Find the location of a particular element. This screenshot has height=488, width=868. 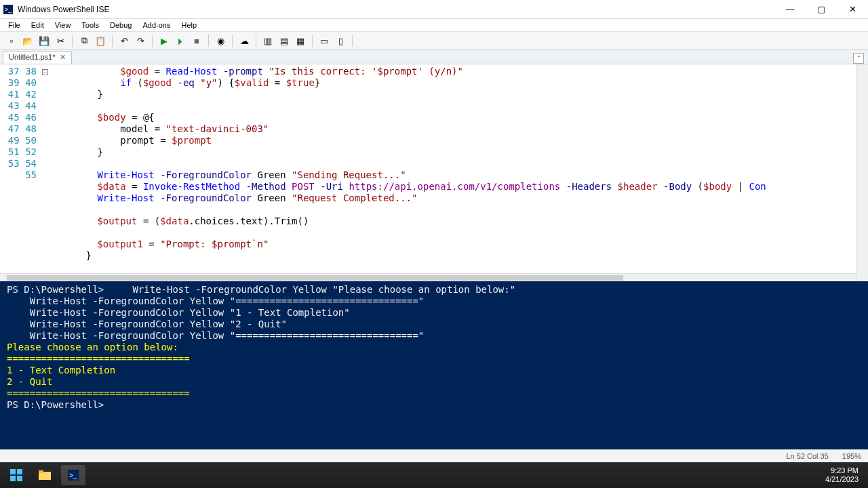

minimize-button: — is located at coordinates (790, 9).